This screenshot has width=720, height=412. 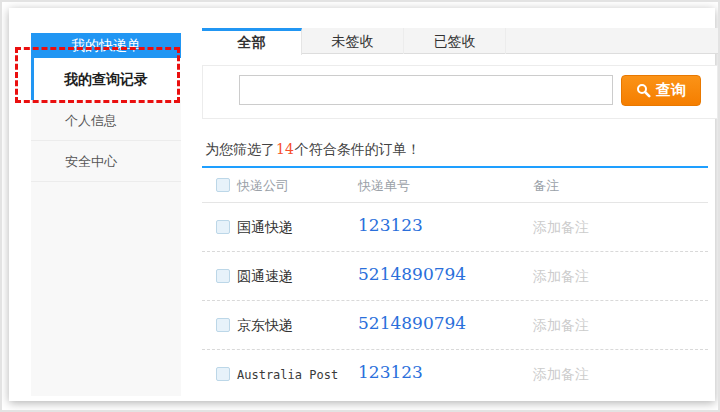 I want to click on table-header-row: 快递公司 快递单号 备注, so click(x=455, y=186).